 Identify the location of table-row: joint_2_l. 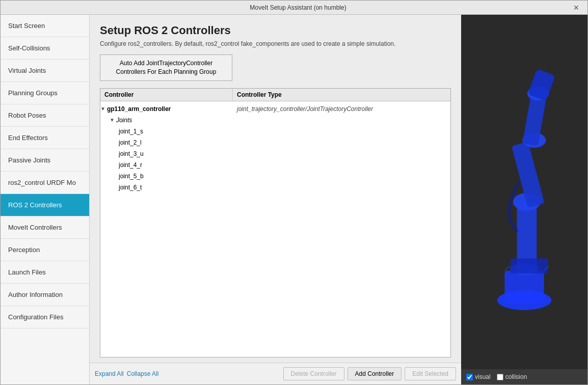
(275, 143).